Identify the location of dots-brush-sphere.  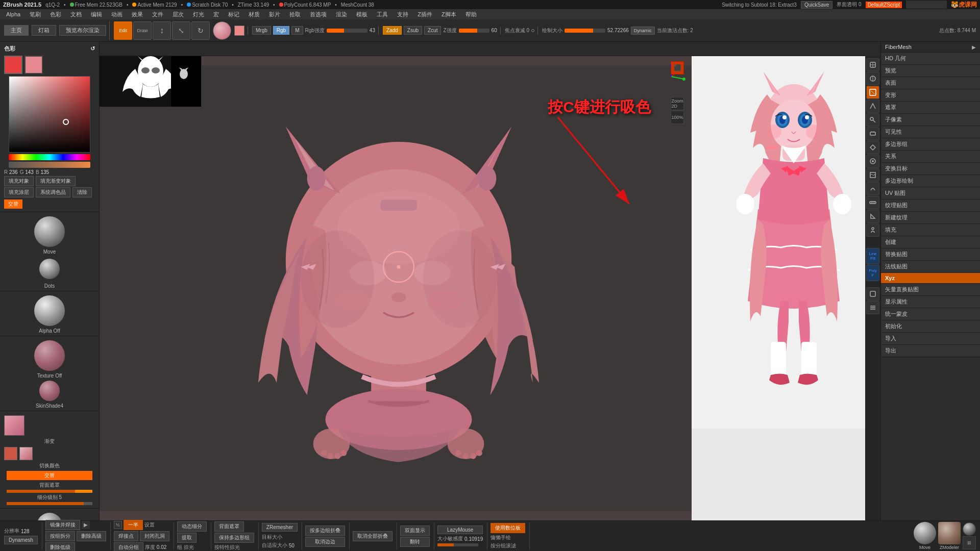
(50, 269).